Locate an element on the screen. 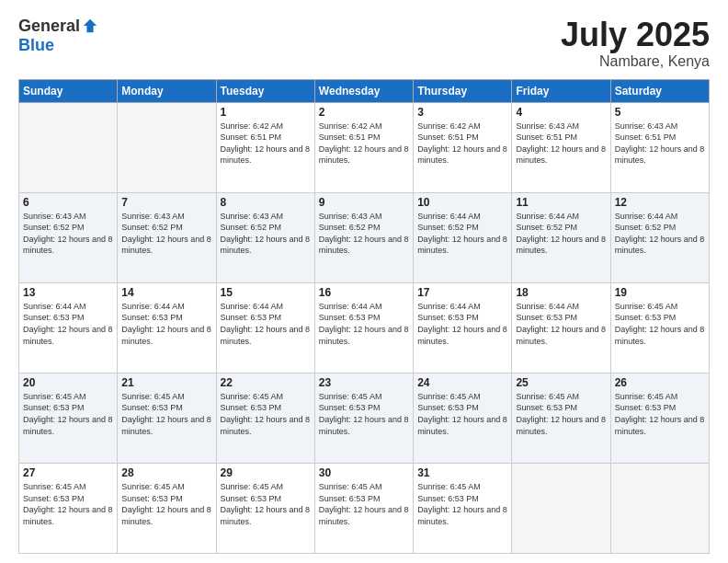  day-number: 14 is located at coordinates (166, 293).